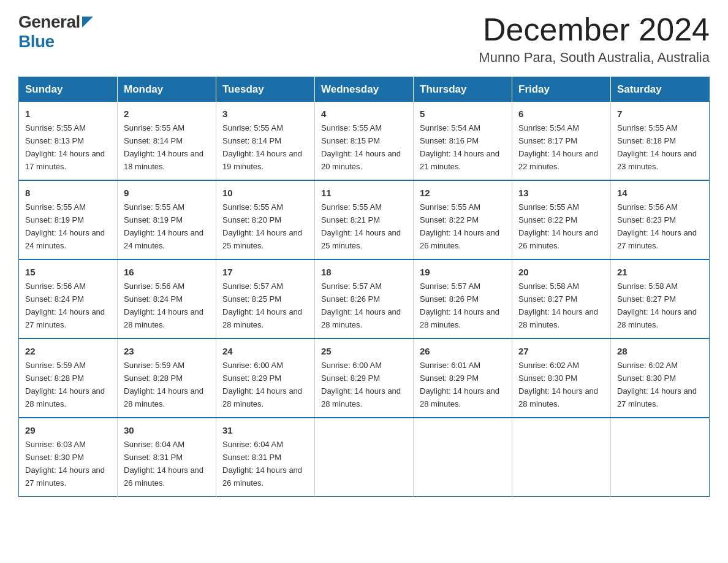 The image size is (728, 563). What do you see at coordinates (657, 385) in the screenshot?
I see `day-info: Sunrise: 6:02 AMSunset: 8:30 PMDaylight:…` at bounding box center [657, 385].